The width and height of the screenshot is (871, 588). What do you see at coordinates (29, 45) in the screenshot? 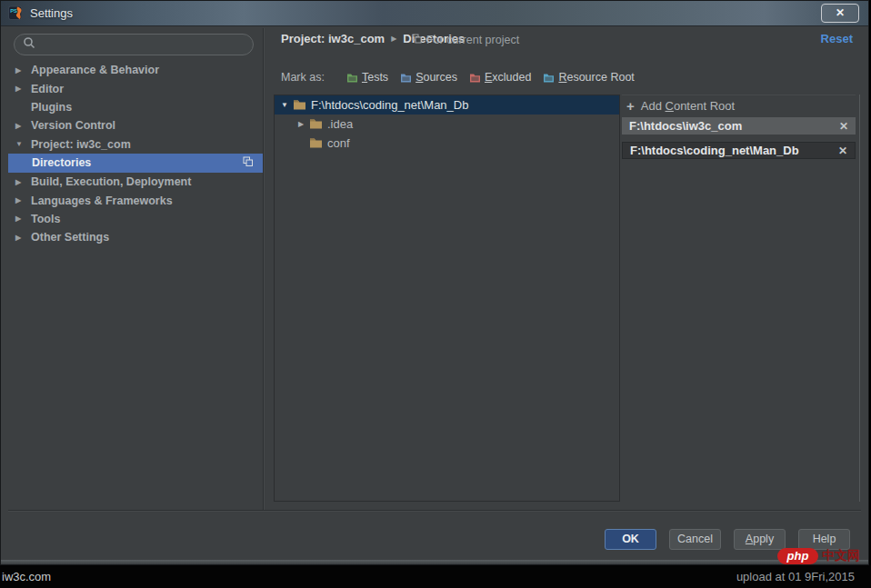
I see `search-icon` at bounding box center [29, 45].